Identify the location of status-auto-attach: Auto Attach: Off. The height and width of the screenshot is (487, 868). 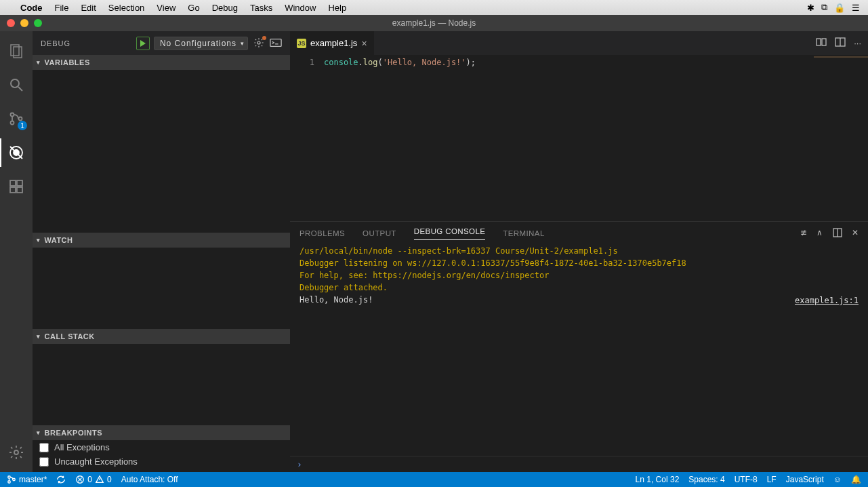
(150, 480).